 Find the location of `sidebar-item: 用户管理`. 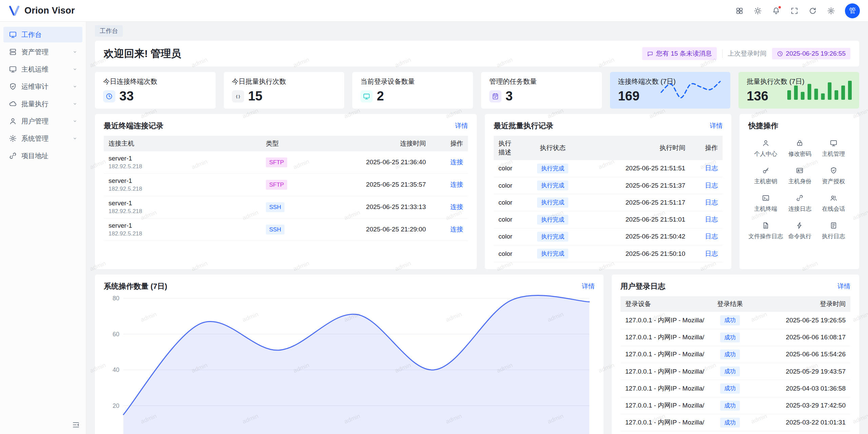

sidebar-item: 用户管理 is located at coordinates (43, 121).